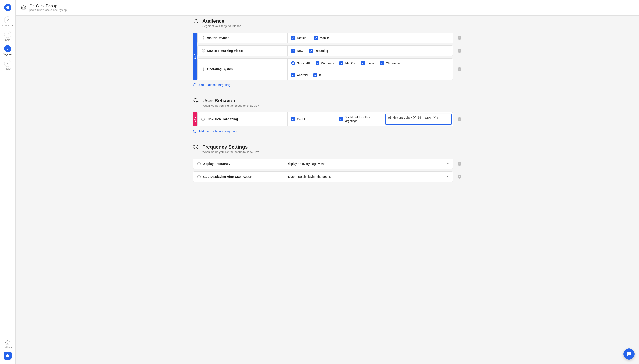  What do you see at coordinates (8, 182) in the screenshot?
I see `left-rail: Customize Style 3 Segment 4 Publish Sett…` at bounding box center [8, 182].